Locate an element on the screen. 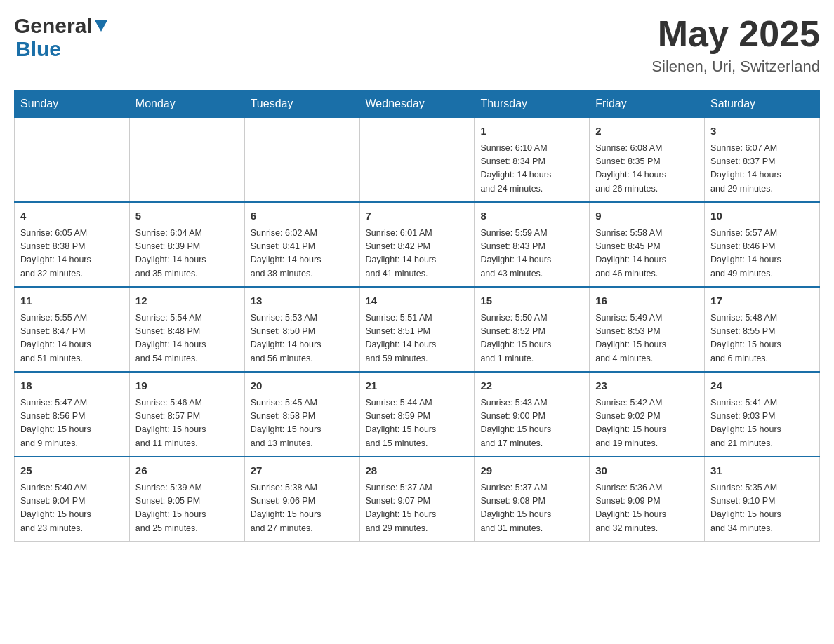 The image size is (834, 644). logo: General Blue is located at coordinates (60, 37).